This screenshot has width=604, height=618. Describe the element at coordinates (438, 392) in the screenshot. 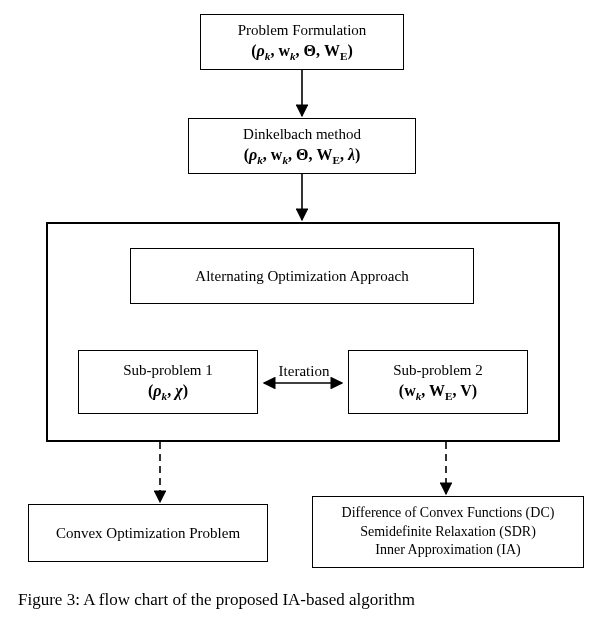

I see `box-sub2-math: (wk, WE, V)` at that location.